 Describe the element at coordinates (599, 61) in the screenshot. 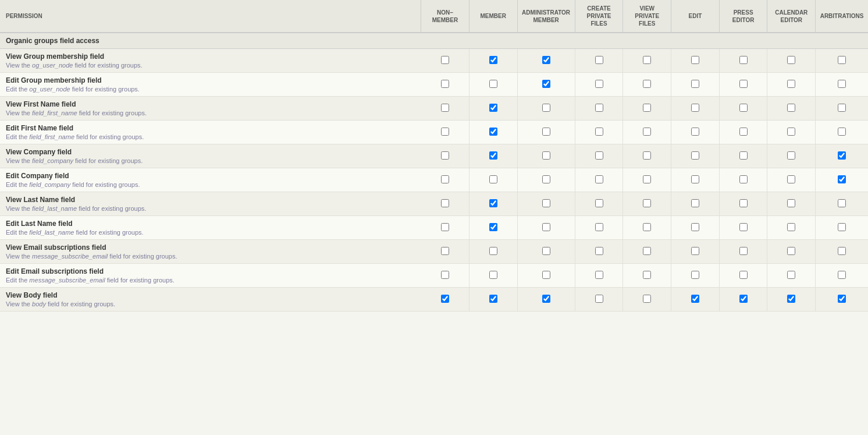

I see `checkbox-cell-view_group_membership-create_private_files` at that location.